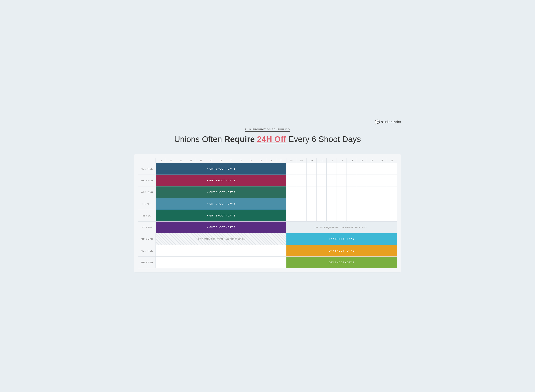 The width and height of the screenshot is (535, 392). I want to click on page-header: FILM PRODUCTION SCHEDULING Unions Often …, so click(268, 135).